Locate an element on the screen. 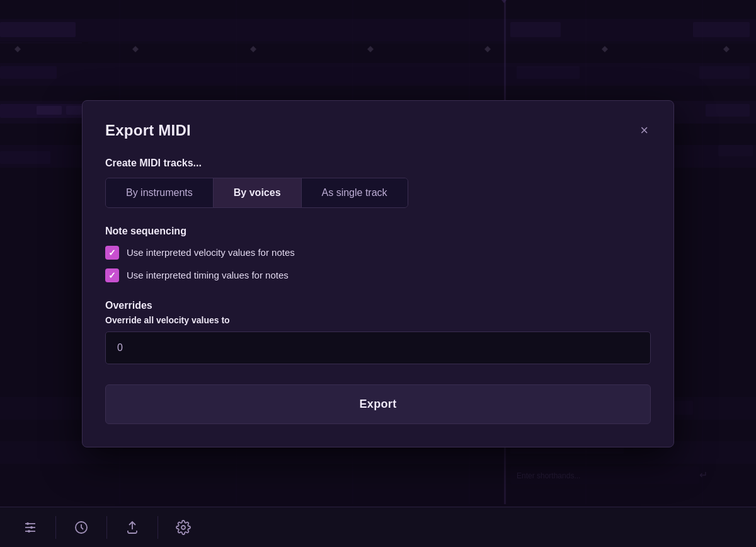 This screenshot has width=756, height=547. note-sequencing-label: Note sequencing is located at coordinates (378, 231).